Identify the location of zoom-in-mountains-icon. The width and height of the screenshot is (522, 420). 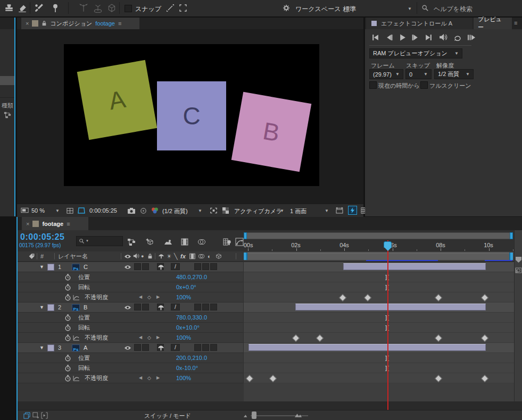
(298, 415).